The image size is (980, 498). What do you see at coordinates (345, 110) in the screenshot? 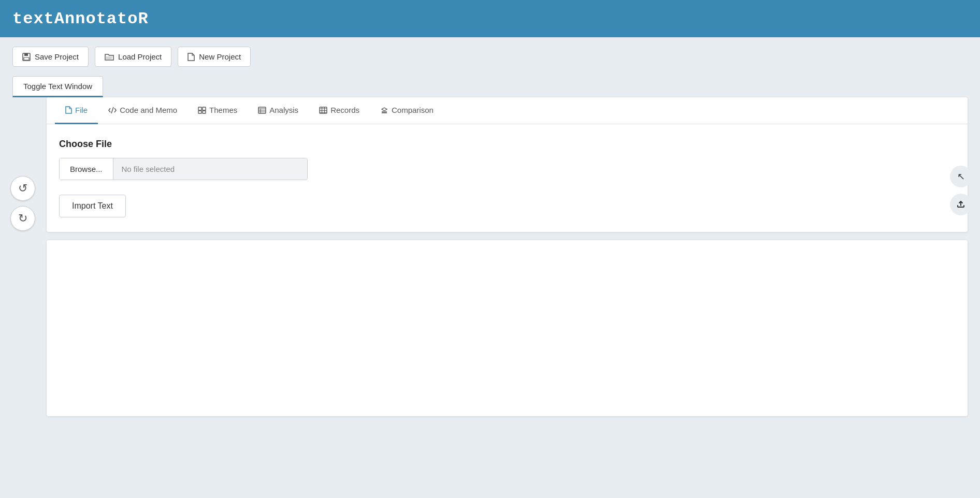
I see `tab-records-label: Records` at bounding box center [345, 110].